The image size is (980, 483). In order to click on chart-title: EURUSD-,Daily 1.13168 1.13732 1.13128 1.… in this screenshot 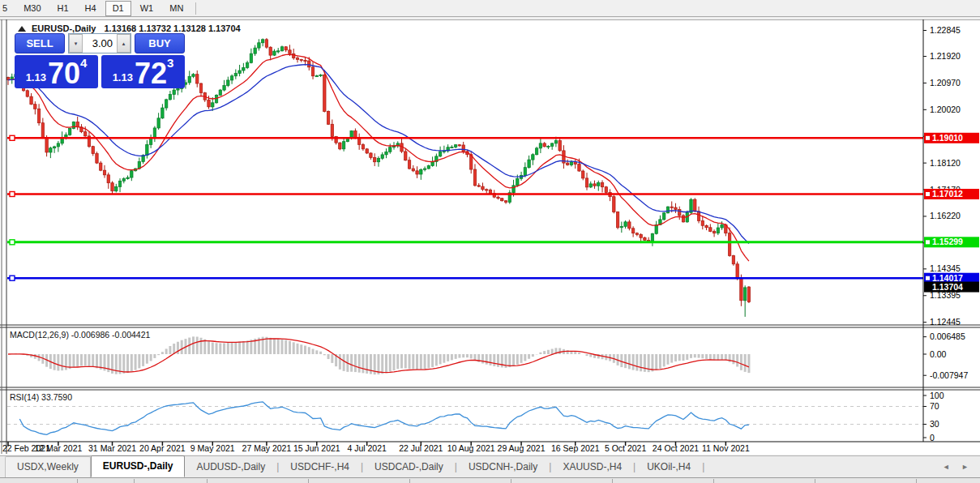, I will do `click(130, 28)`.